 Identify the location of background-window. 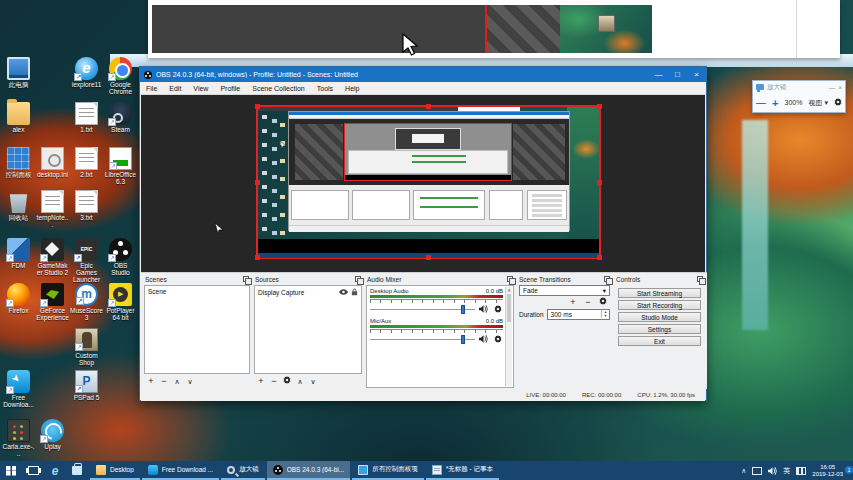
(494, 29).